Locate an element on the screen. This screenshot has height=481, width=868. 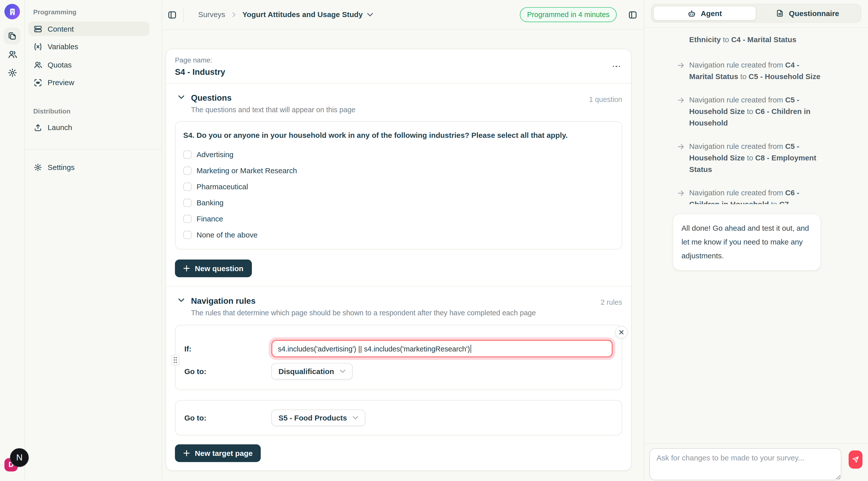
sidebar-item-label: Content is located at coordinates (61, 29).